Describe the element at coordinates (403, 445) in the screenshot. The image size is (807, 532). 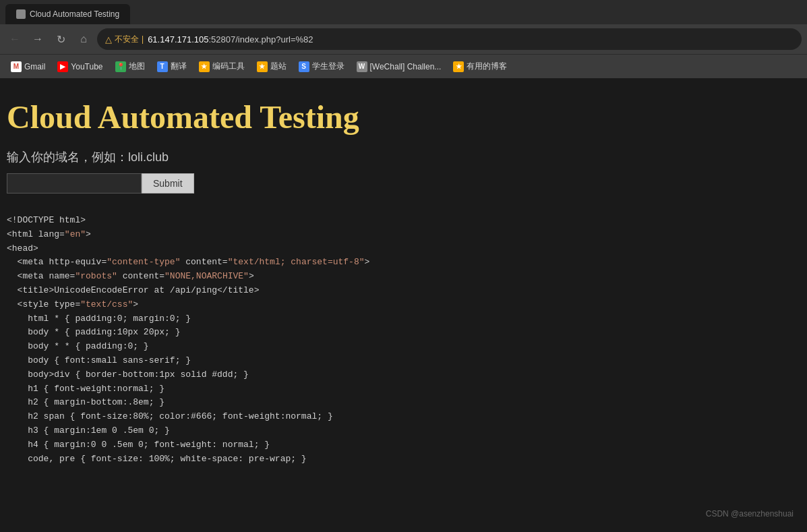
I see `code-line-17: h4 { margin:0 0 .5em 0; font-weight: nor…` at that location.